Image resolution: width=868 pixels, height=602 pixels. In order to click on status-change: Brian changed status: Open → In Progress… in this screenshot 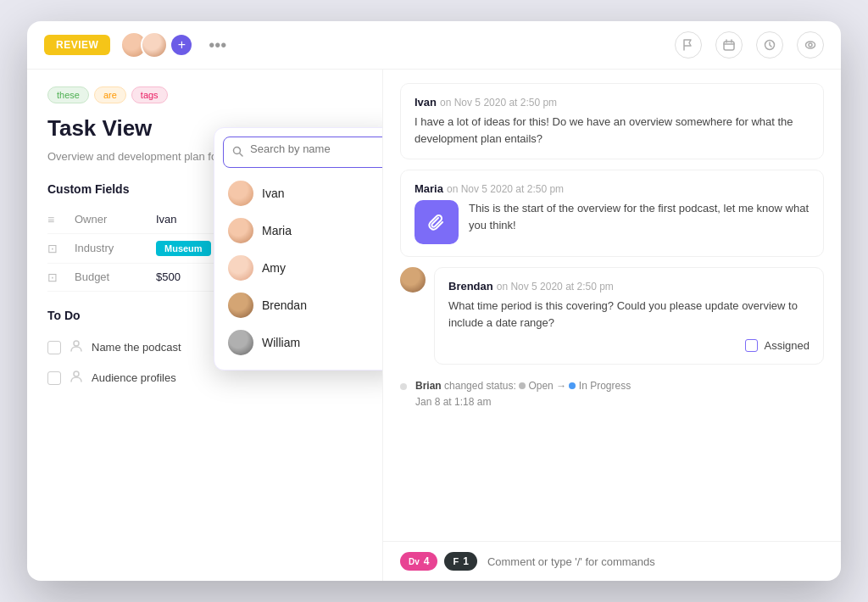, I will do `click(612, 394)`.